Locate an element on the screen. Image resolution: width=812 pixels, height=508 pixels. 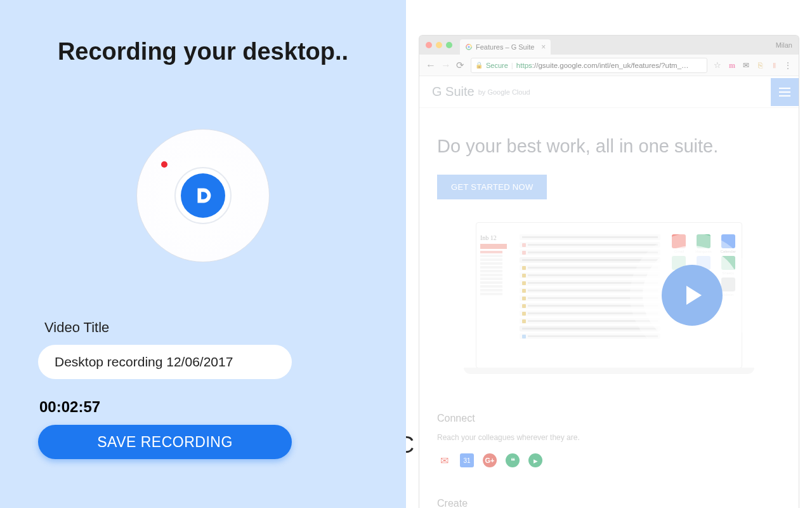
app-label: Admin is located at coordinates (728, 295).